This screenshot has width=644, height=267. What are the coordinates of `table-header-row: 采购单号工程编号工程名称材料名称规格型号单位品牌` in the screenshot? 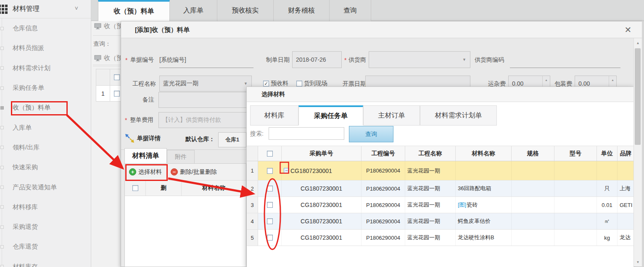 It's located at (441, 154).